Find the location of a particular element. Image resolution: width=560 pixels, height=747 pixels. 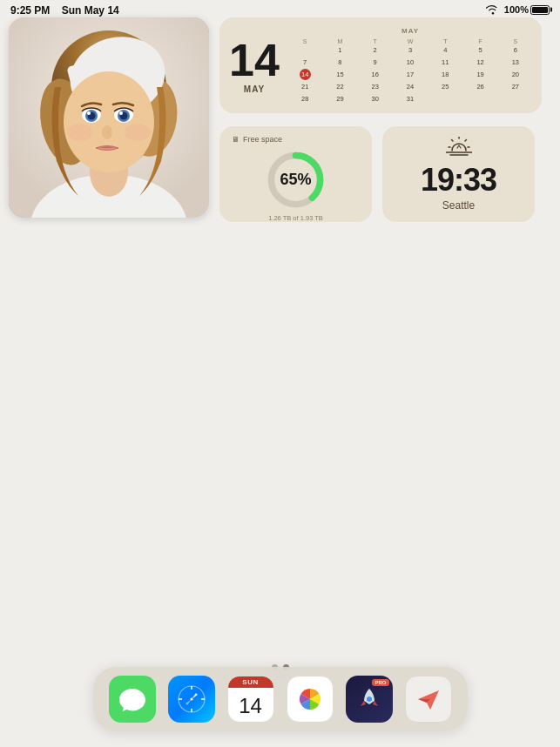

cal-cell-10: 10 is located at coordinates (410, 63).